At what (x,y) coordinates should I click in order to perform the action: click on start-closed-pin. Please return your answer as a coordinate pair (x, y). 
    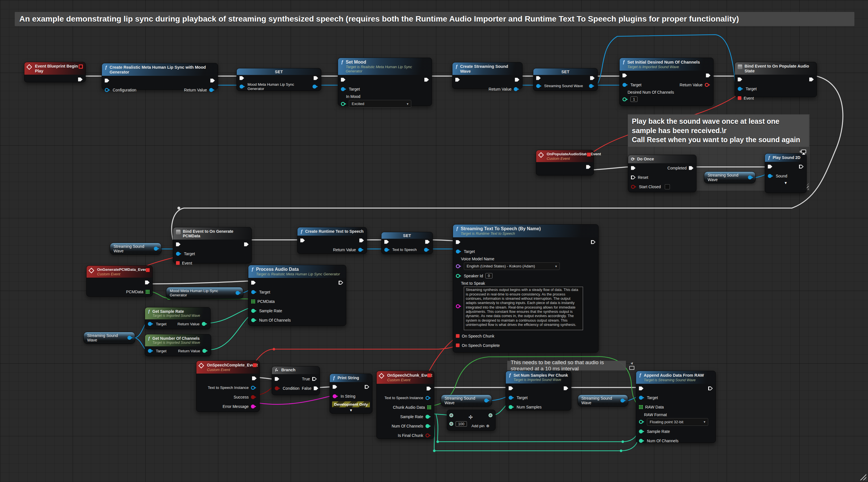
    Looking at the image, I should click on (633, 187).